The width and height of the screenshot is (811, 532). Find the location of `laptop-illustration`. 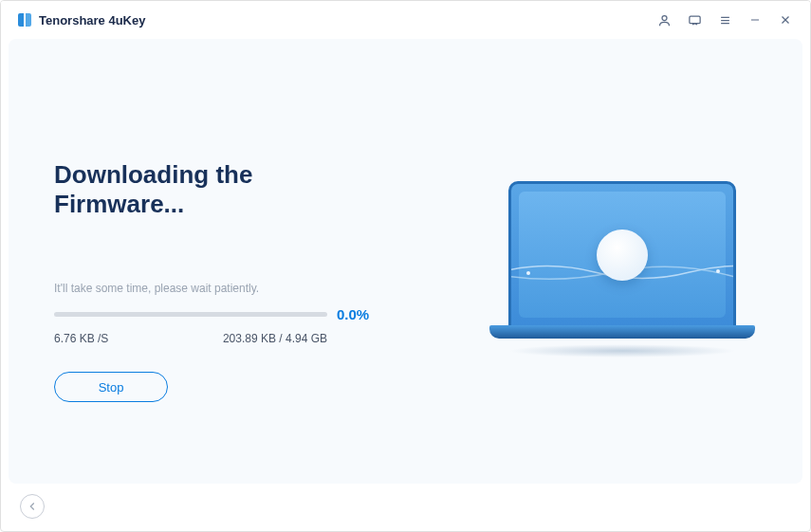

laptop-illustration is located at coordinates (622, 271).